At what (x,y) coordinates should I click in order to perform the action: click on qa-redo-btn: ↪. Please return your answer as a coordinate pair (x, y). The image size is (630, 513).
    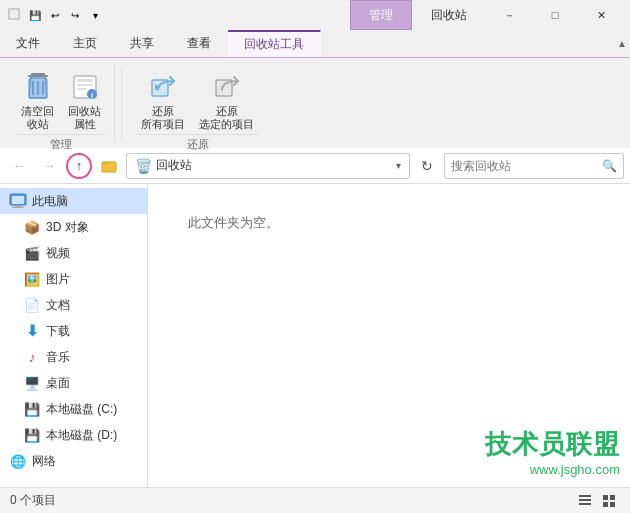
    Looking at the image, I should click on (75, 15).